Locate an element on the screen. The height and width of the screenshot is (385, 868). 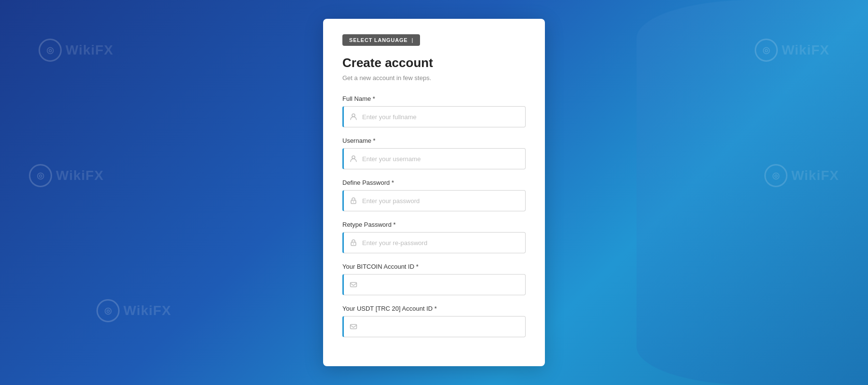
username-input is located at coordinates (441, 159).